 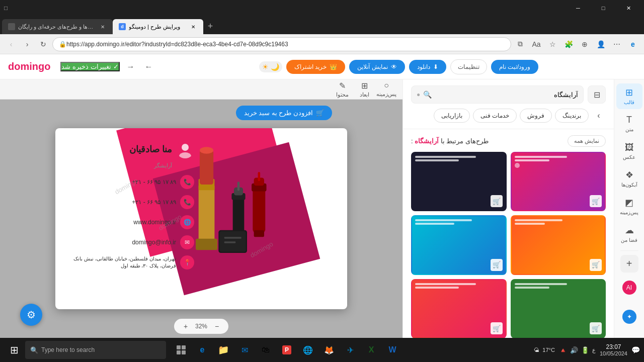 I want to click on tab-tech: خدمات فنی, so click(x=495, y=116).